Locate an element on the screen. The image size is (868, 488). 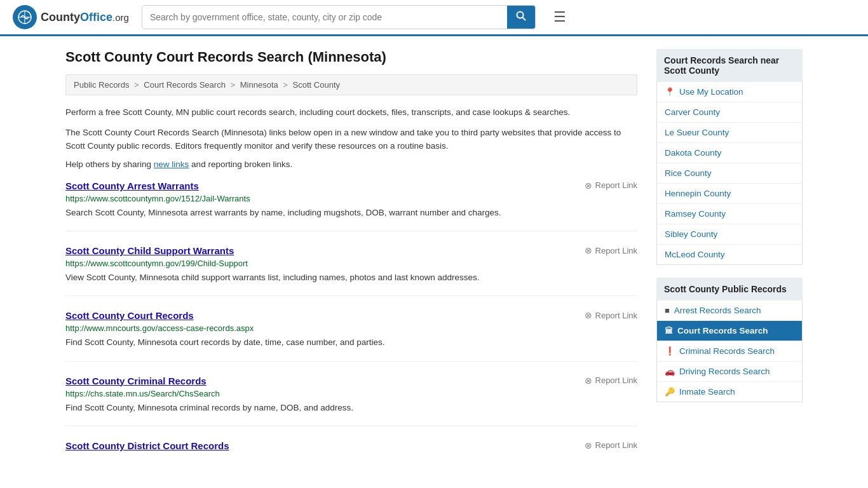
pin-icon: 📍 is located at coordinates (670, 92).